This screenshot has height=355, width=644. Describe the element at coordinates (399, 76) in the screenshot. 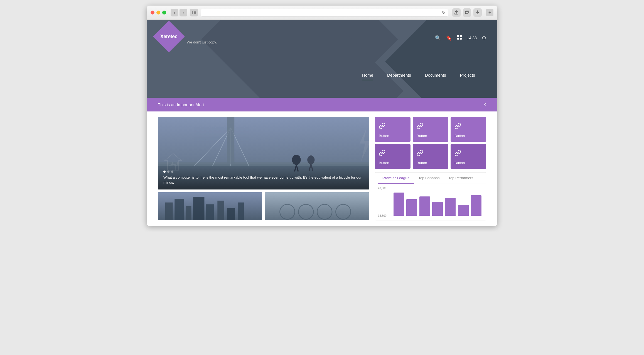

I see `nav-item-departments: Departments` at that location.